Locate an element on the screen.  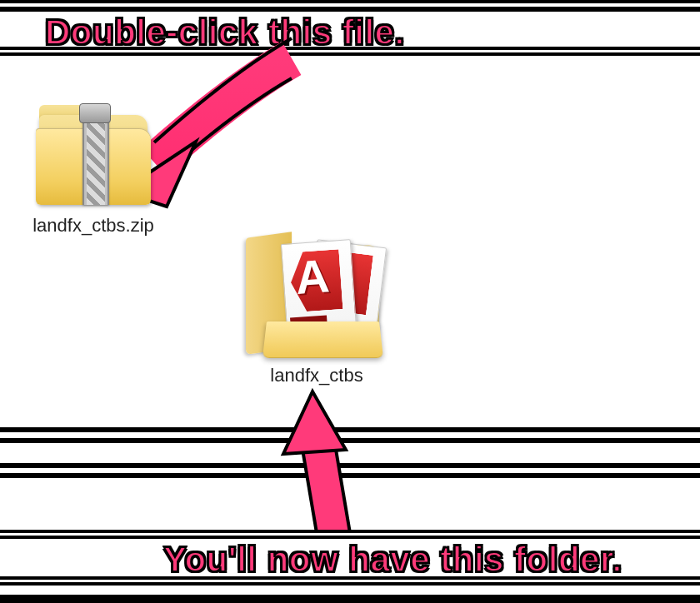
file-zip: landfx_ctbs.zip is located at coordinates (93, 172).